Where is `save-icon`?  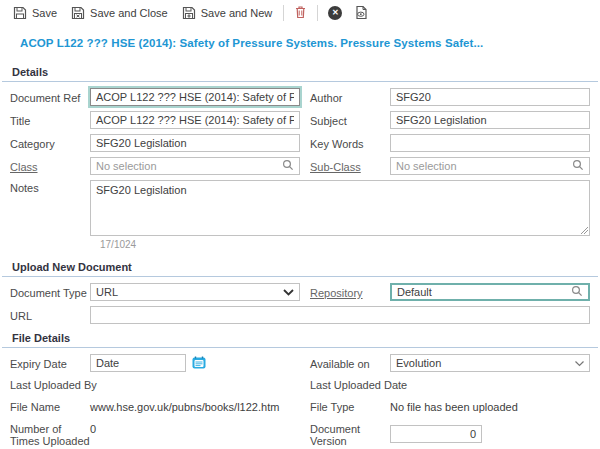 save-icon is located at coordinates (20, 13).